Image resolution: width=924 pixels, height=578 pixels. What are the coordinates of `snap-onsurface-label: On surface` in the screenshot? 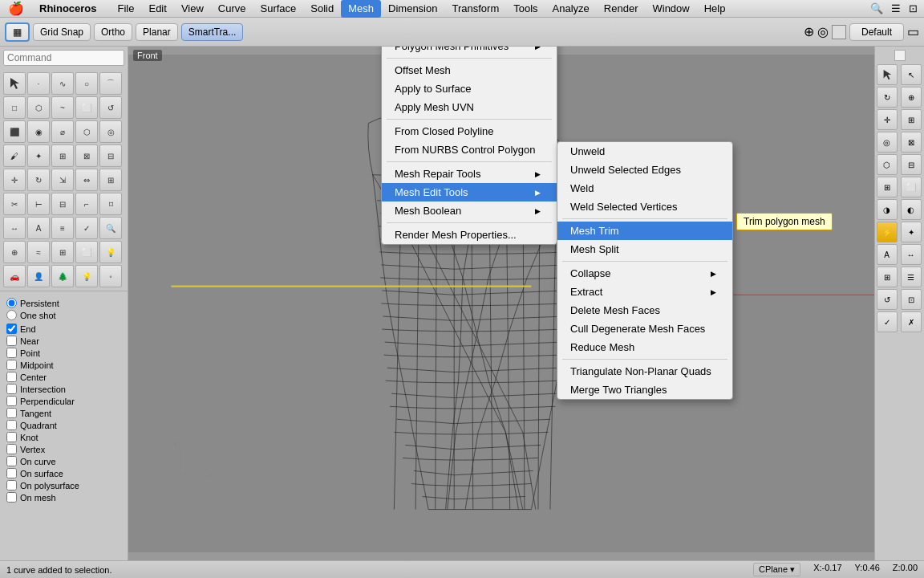 It's located at (42, 474).